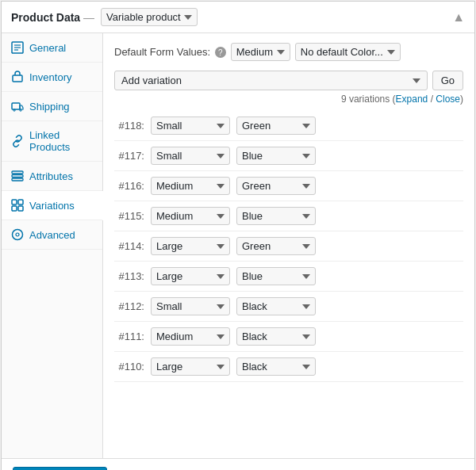 This screenshot has width=476, height=470. What do you see at coordinates (129, 366) in the screenshot?
I see `variation-id: #110:` at bounding box center [129, 366].